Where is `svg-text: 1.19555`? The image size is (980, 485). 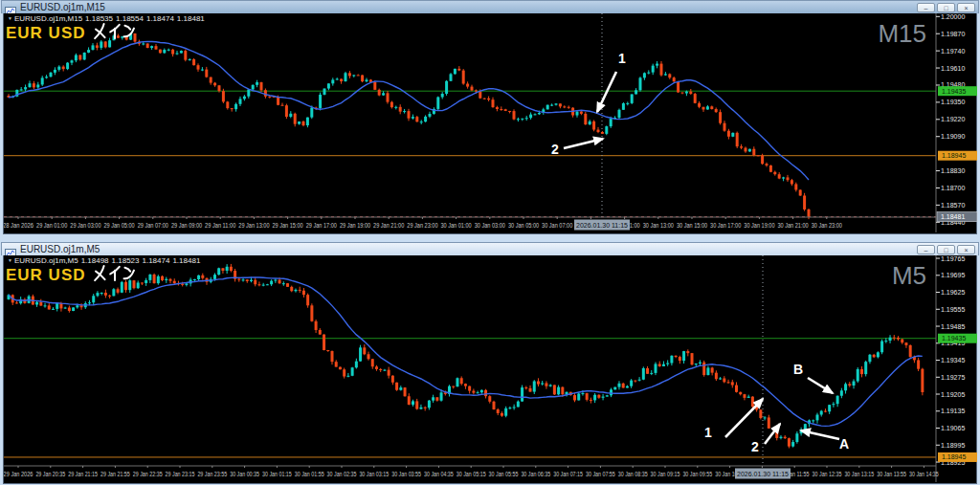
svg-text: 1.19555 is located at coordinates (953, 310).